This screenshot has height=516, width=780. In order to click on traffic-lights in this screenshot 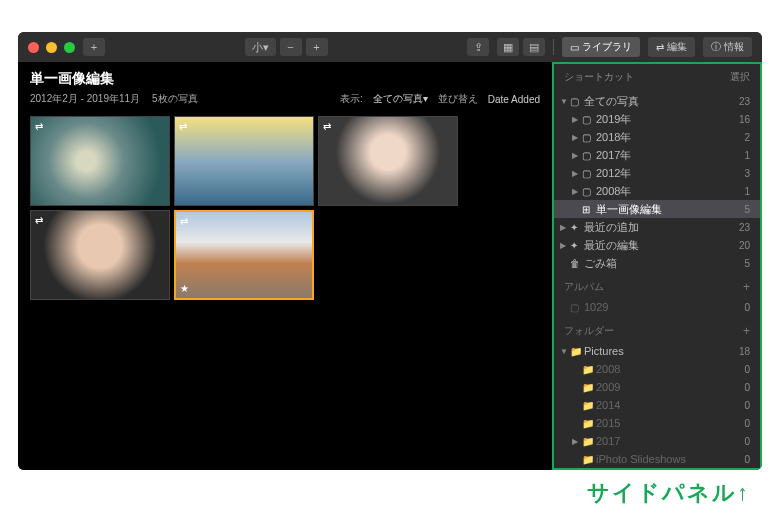, I will do `click(52, 48)`.